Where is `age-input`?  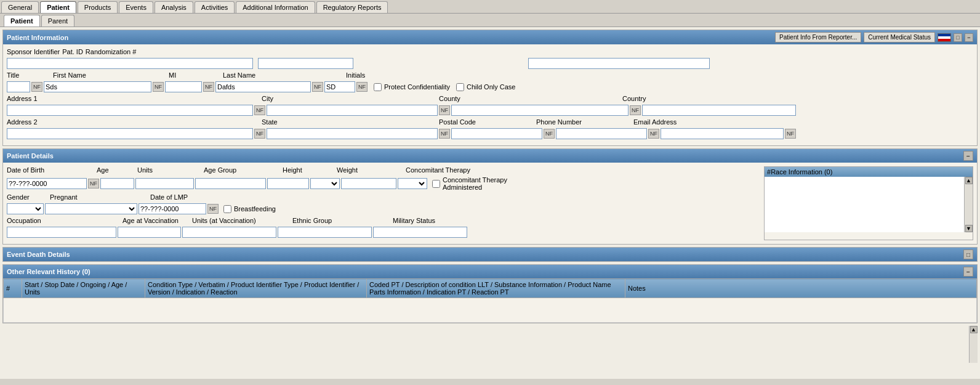
age-input is located at coordinates (117, 184).